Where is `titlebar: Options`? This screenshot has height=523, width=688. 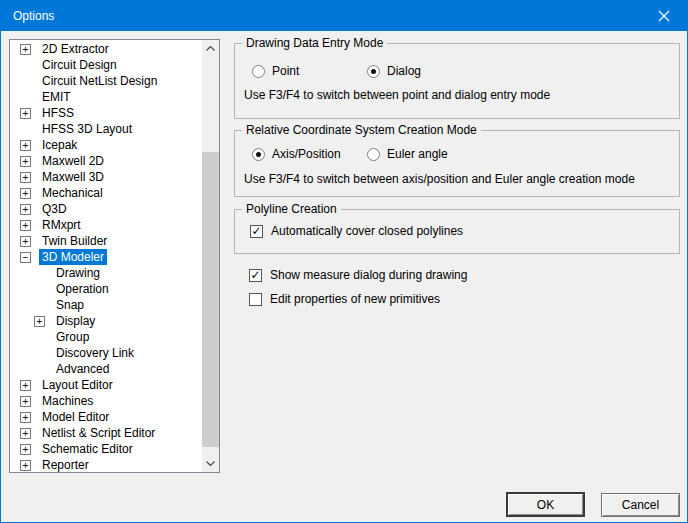
titlebar: Options is located at coordinates (344, 16).